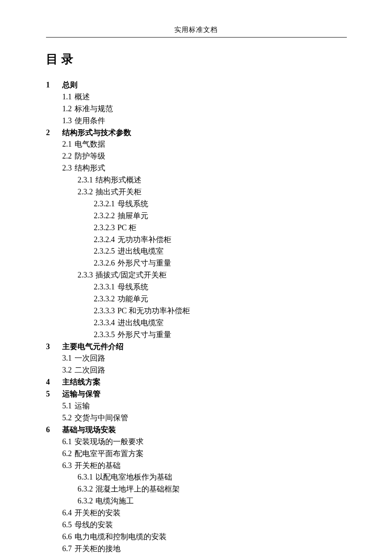 The width and height of the screenshot is (392, 555). Describe the element at coordinates (67, 525) in the screenshot. I see `toc-number: 6.5` at that location.